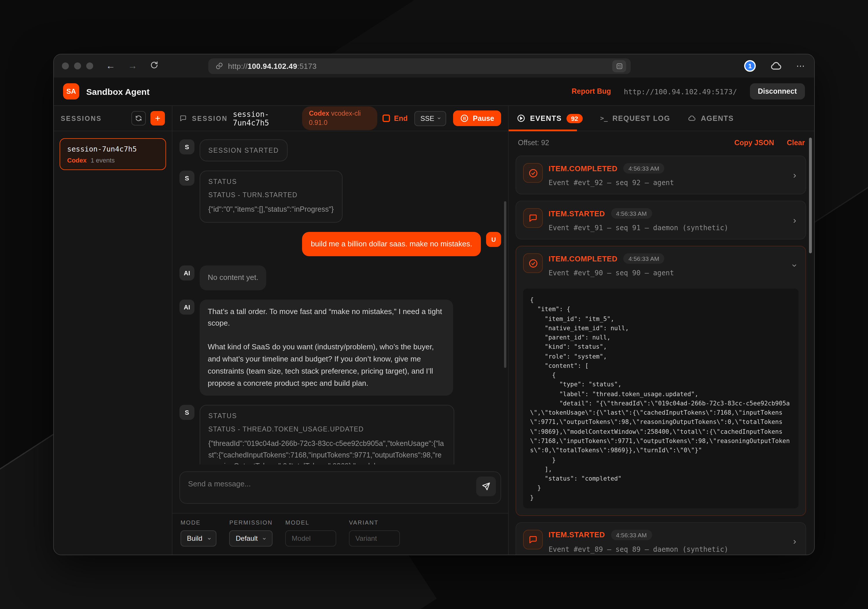 This screenshot has height=609, width=868. Describe the element at coordinates (311, 523) in the screenshot. I see `model-label: MODEL` at that location.